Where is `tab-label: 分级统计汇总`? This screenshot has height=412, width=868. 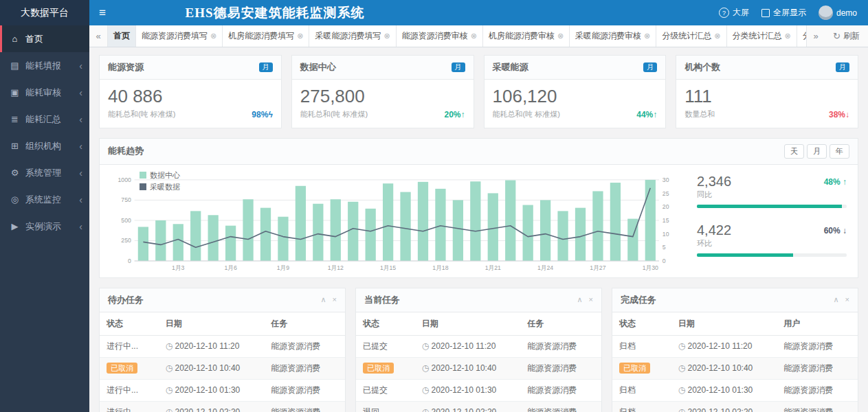
tab-label: 分级统计汇总 is located at coordinates (687, 36).